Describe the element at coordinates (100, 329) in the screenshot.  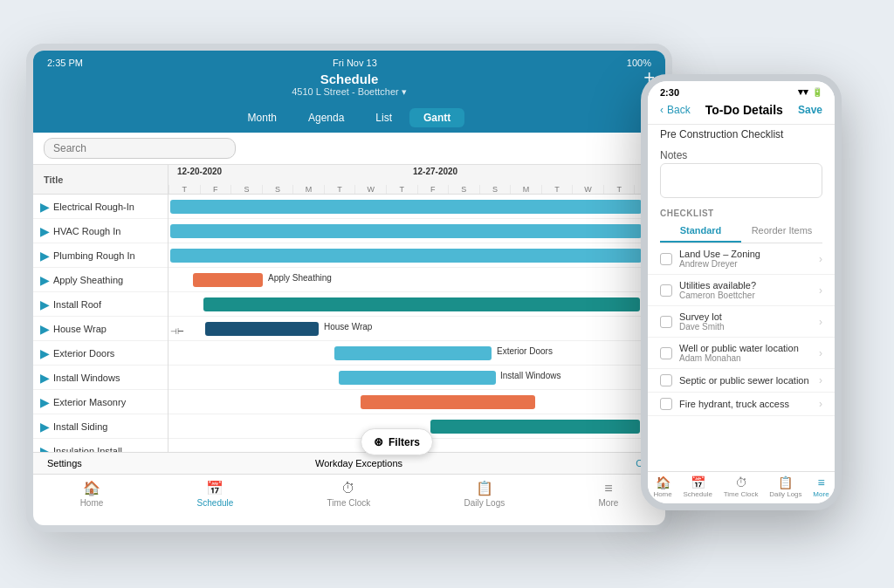
I see `gantt-row-label: ▶ House Wrap` at that location.